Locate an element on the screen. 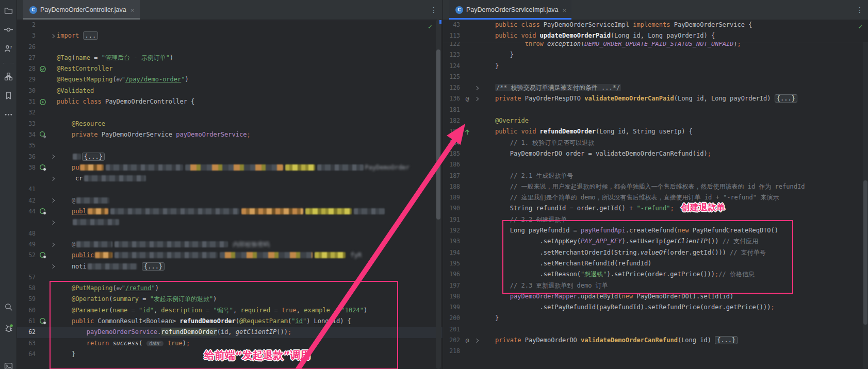 The height and width of the screenshot is (369, 868). search-icon is located at coordinates (9, 307).